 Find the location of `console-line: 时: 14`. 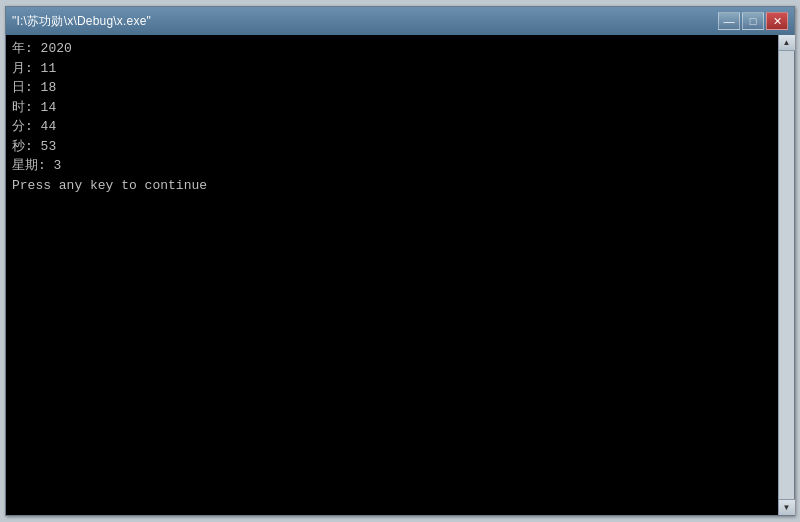

console-line: 时: 14 is located at coordinates (392, 108).